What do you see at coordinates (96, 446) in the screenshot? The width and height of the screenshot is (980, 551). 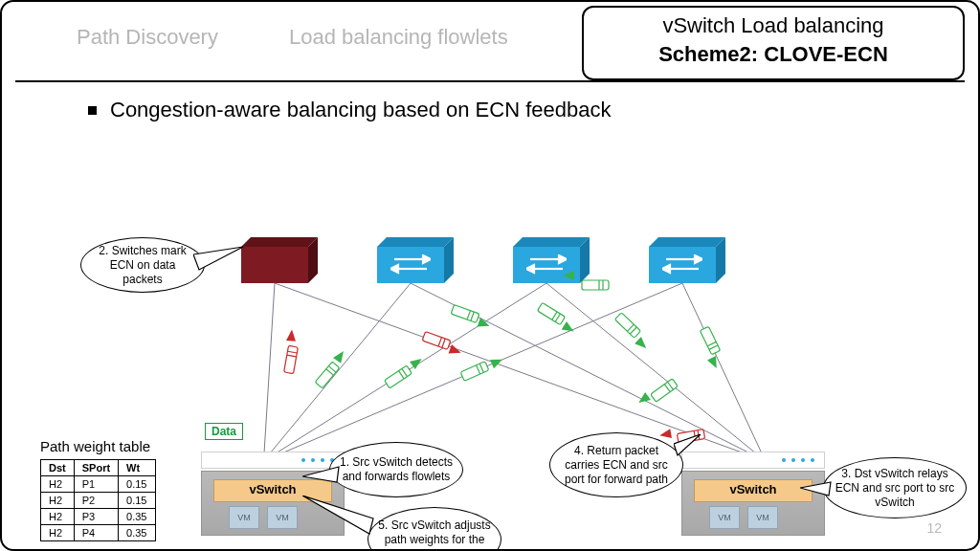 I see `path-weight-table-title: Path weight table` at bounding box center [96, 446].